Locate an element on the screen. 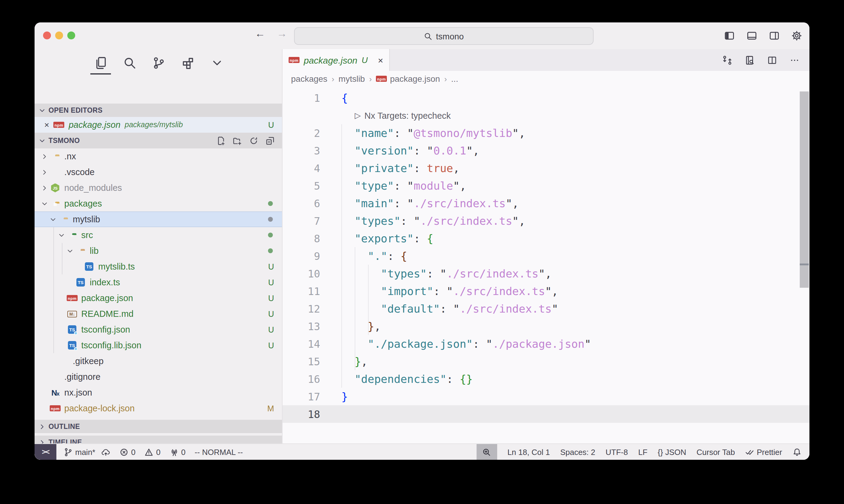  preview-icon is located at coordinates (750, 60).